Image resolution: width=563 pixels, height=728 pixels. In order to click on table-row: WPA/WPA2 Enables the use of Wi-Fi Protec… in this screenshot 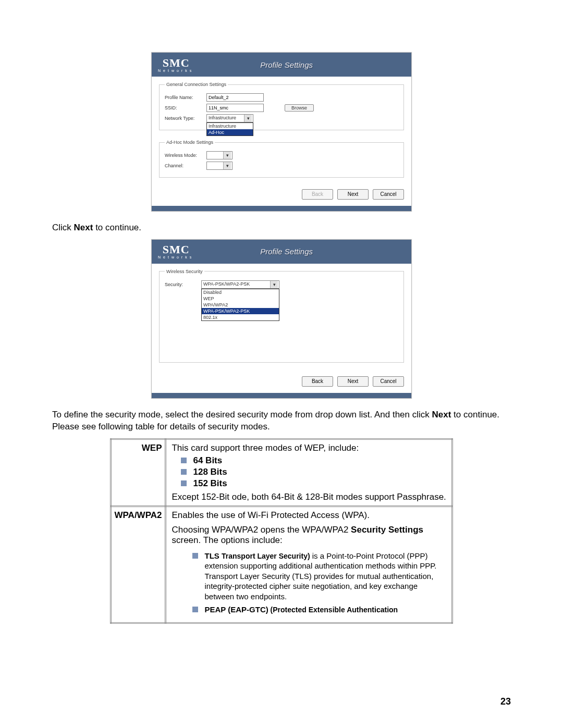, I will do `click(282, 564)`.